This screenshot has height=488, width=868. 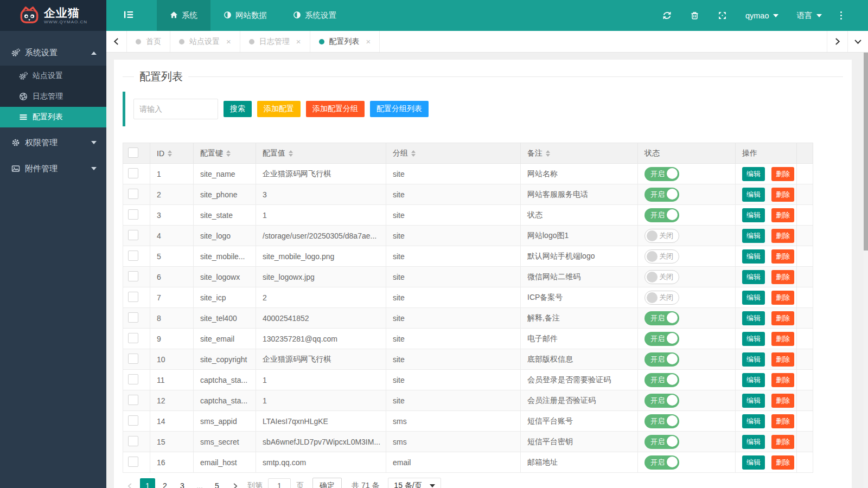 I want to click on tabs-scroll-right-button, so click(x=837, y=41).